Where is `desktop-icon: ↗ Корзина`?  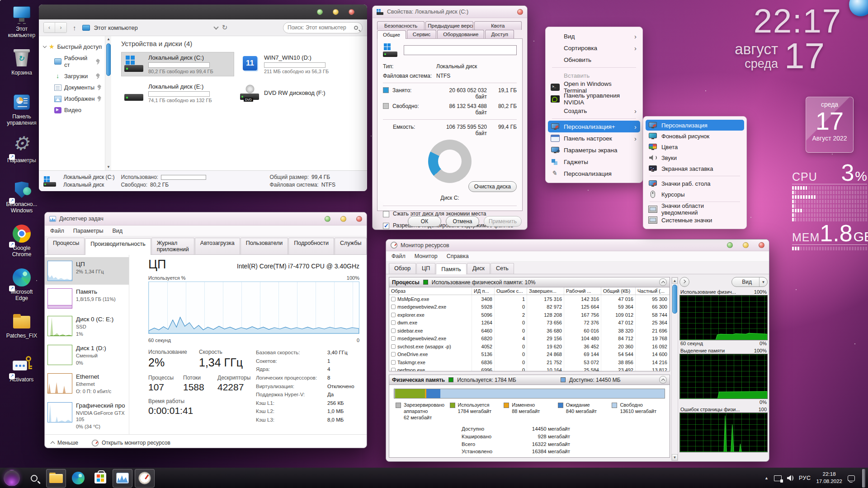 desktop-icon: ↗ Корзина is located at coordinates (22, 70).